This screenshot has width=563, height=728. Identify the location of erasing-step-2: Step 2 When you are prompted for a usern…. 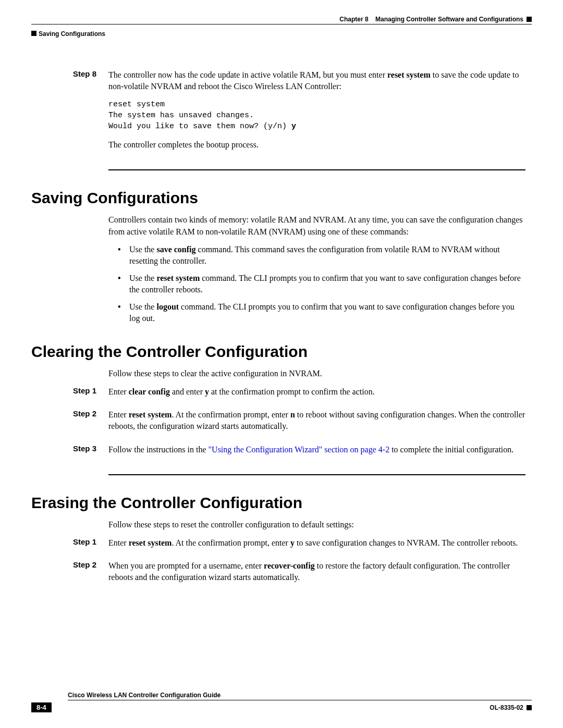
(299, 575).